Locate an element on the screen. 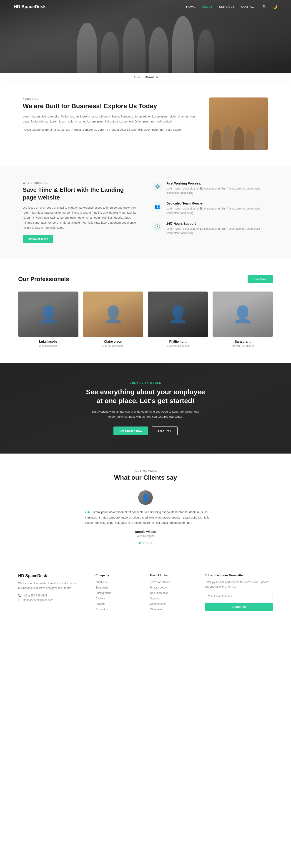 The width and height of the screenshot is (291, 868). footer-brand-desc: We focus on the needs of small to middle… is located at coordinates (52, 586).